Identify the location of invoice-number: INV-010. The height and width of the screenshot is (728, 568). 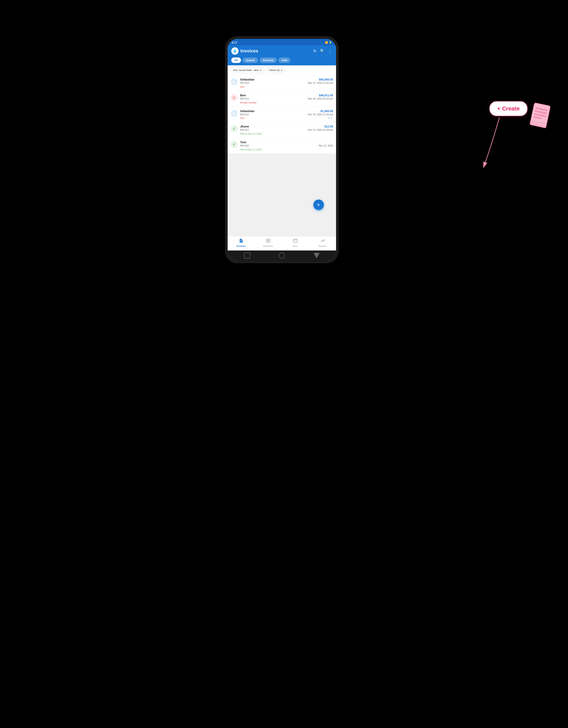
(245, 146).